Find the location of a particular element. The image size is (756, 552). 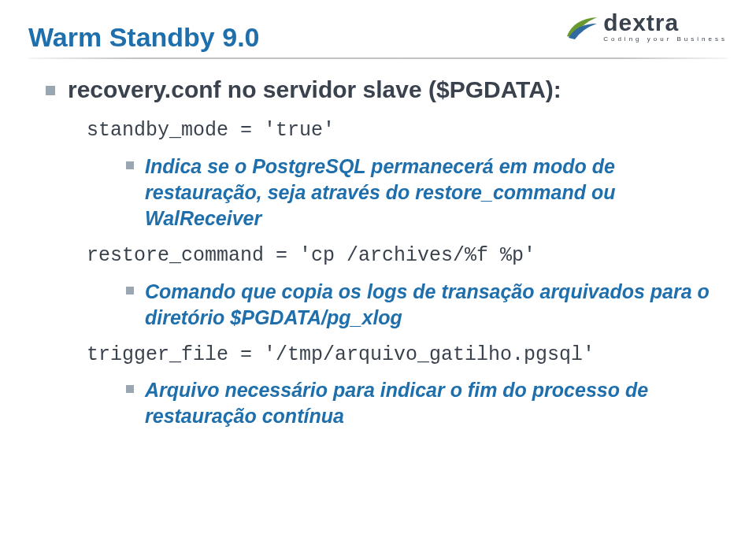

sub-text-1: Indica se o PostgreSQL permanecerá em mo… is located at coordinates (428, 192).